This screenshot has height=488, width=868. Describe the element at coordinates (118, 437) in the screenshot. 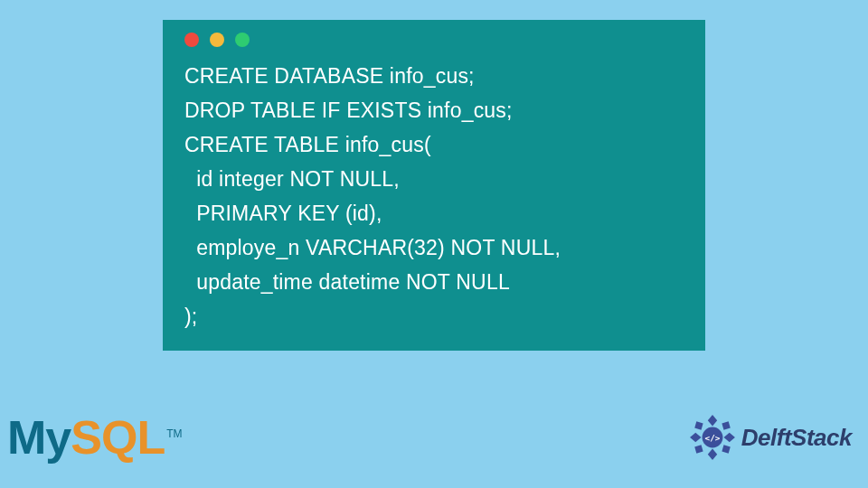

I see `mysql-logo-sql: SQL` at that location.